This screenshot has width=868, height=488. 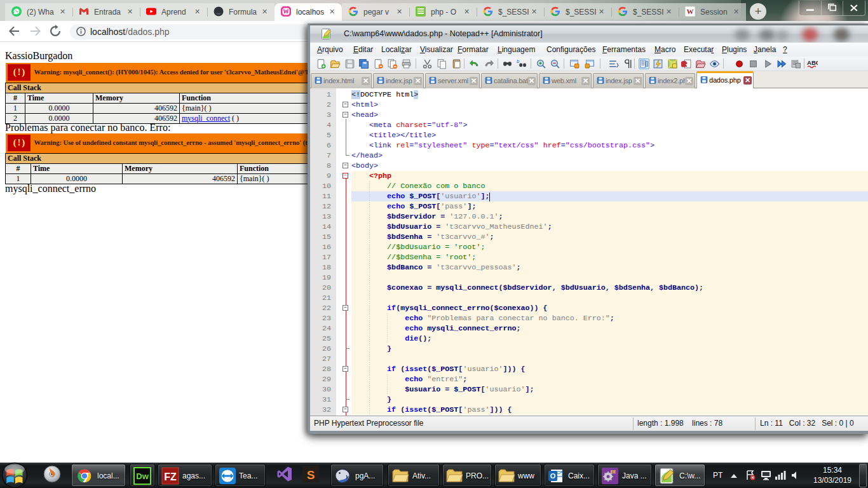 What do you see at coordinates (142, 477) in the screenshot?
I see `svg-text: Dw` at bounding box center [142, 477].